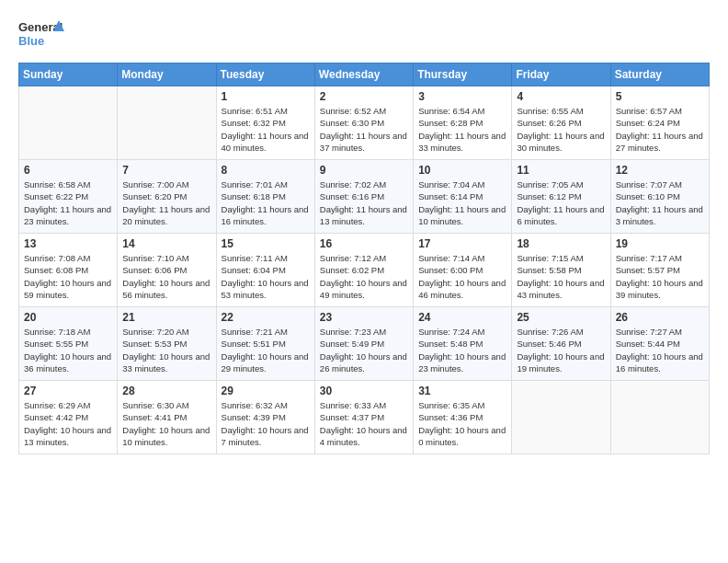  What do you see at coordinates (364, 418) in the screenshot?
I see `calendar-week-row: 27Sunrise: 6:29 AMSunset: 4:42 PMDayligh…` at bounding box center [364, 418].